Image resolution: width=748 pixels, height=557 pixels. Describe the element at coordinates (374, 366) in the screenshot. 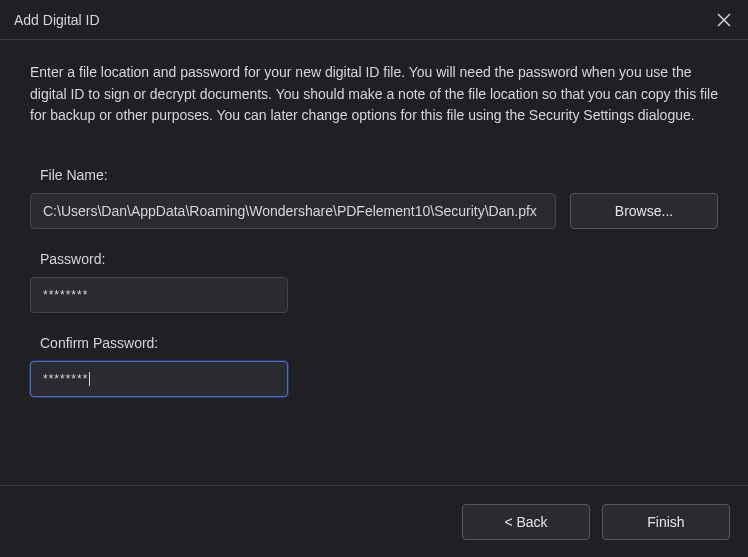

I see `confirm-password-group: Confirm Password: ********` at that location.